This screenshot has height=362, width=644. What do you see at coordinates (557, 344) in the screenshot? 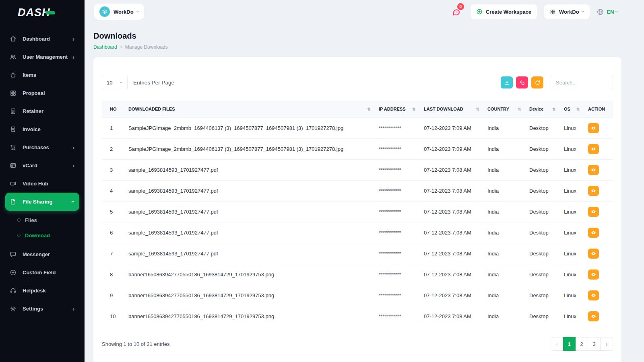
I see `previous-page-button: ‹` at bounding box center [557, 344].